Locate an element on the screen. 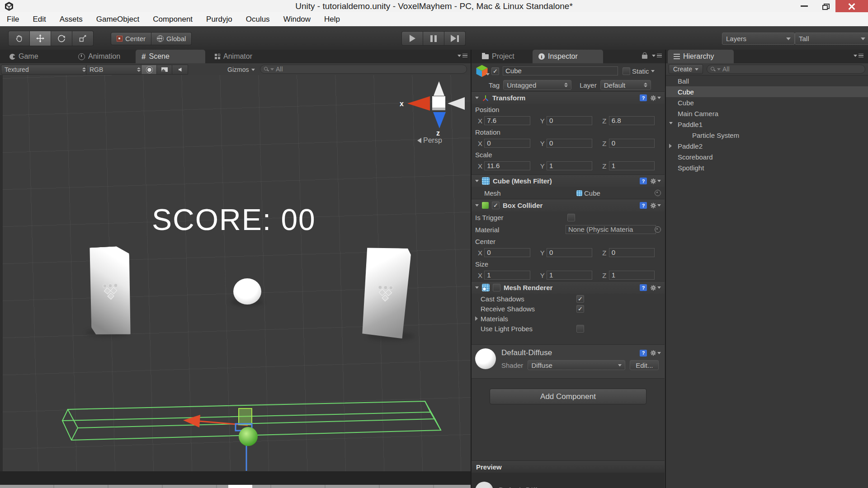  tab-inspector: Inspector is located at coordinates (568, 56).